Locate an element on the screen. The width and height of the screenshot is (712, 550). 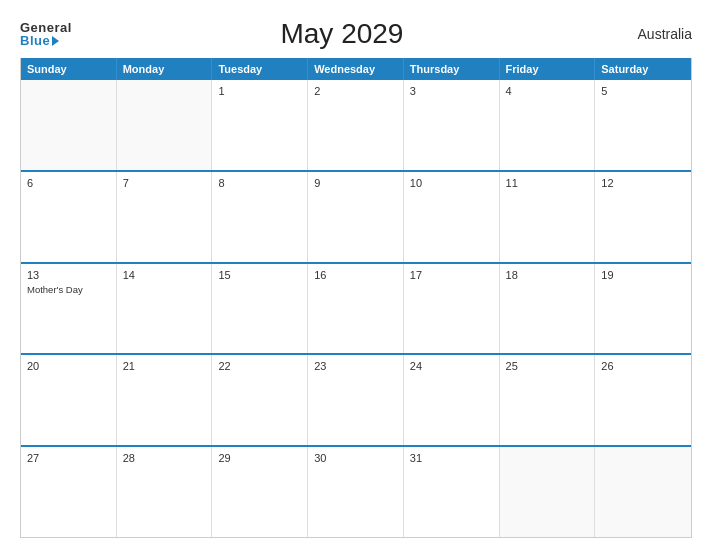
day-number: 25 is located at coordinates (548, 366).